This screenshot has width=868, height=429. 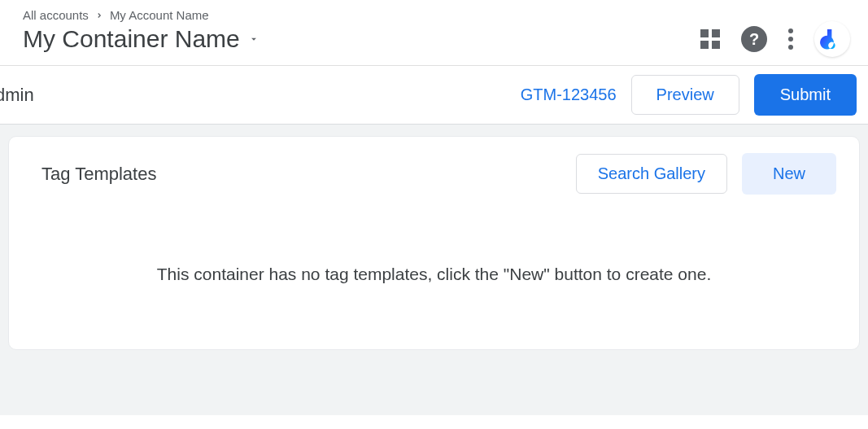 I want to click on header-left: All accounts My Account Name My Containe…, so click(x=142, y=31).